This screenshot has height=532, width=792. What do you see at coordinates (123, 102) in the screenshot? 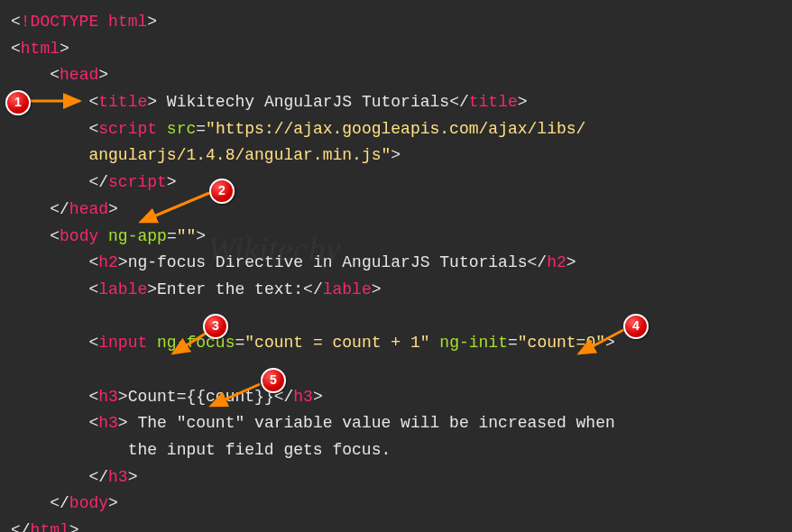
I see `title-open-tag: title` at bounding box center [123, 102].